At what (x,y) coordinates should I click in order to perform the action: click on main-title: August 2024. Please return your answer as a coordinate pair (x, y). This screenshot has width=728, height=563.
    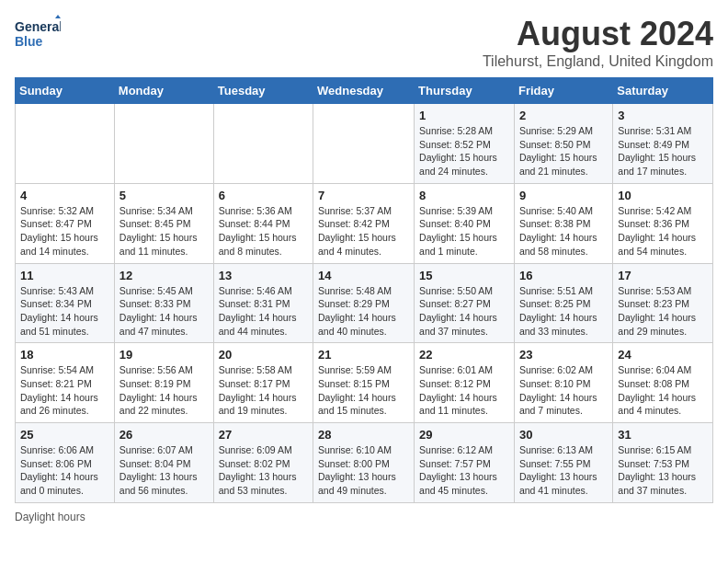
    Looking at the image, I should click on (597, 34).